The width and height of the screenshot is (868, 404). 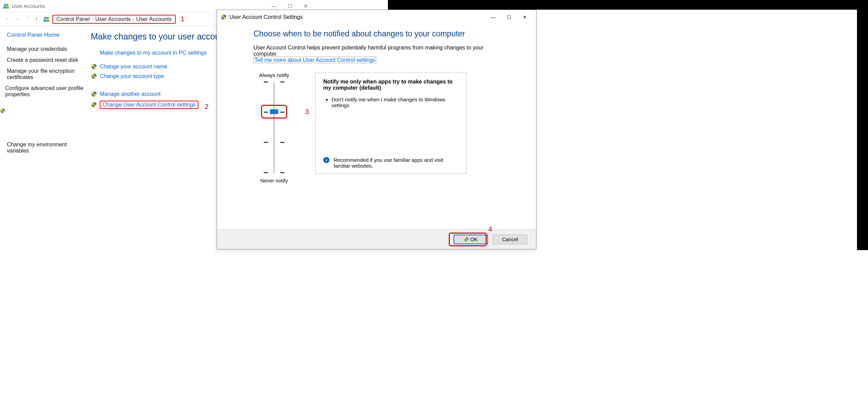 I want to click on slider-label-bottom: Never notify, so click(x=274, y=181).